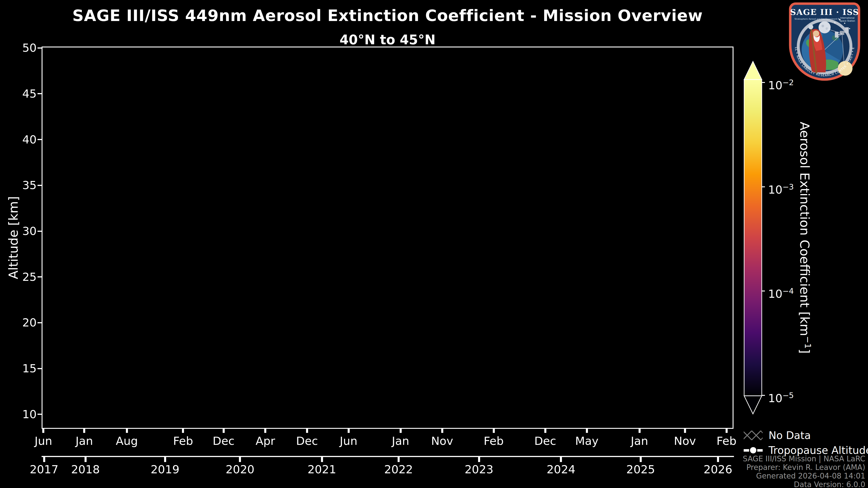 The height and width of the screenshot is (488, 868). I want to click on year-label: 2025, so click(641, 469).